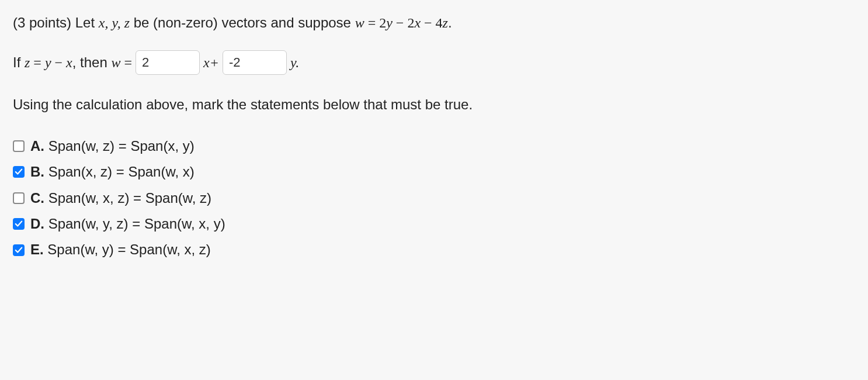 The height and width of the screenshot is (380, 868). What do you see at coordinates (121, 198) in the screenshot?
I see `choice-c-label: C. Span(w, x, z) = Span(w, z)` at bounding box center [121, 198].